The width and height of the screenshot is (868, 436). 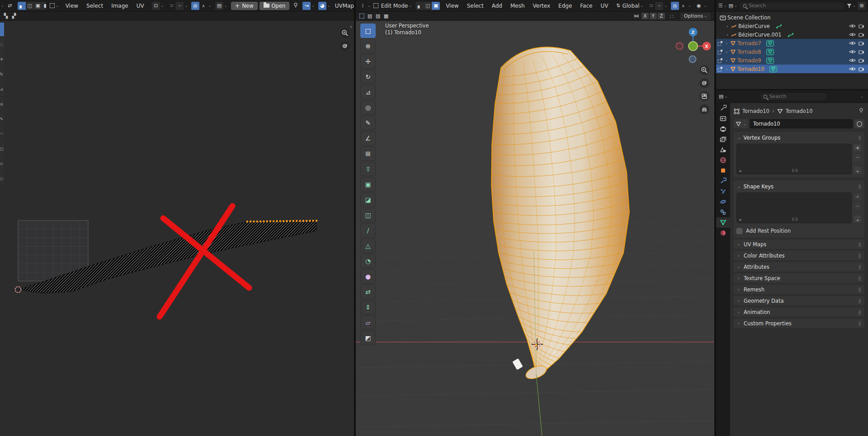 What do you see at coordinates (756, 111) in the screenshot?
I see `breadcrumb-object: Tornado10` at bounding box center [756, 111].